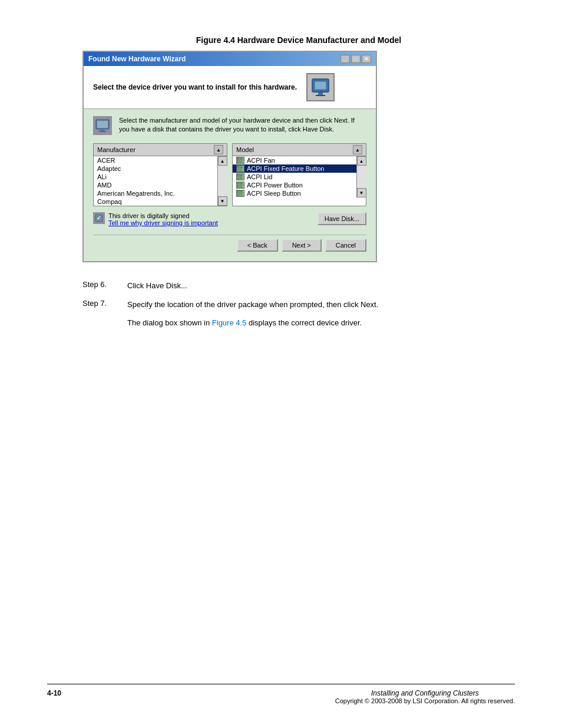  What do you see at coordinates (299, 305) in the screenshot?
I see `step-7-row: Step 7. Specify the location of the driv…` at bounding box center [299, 305].